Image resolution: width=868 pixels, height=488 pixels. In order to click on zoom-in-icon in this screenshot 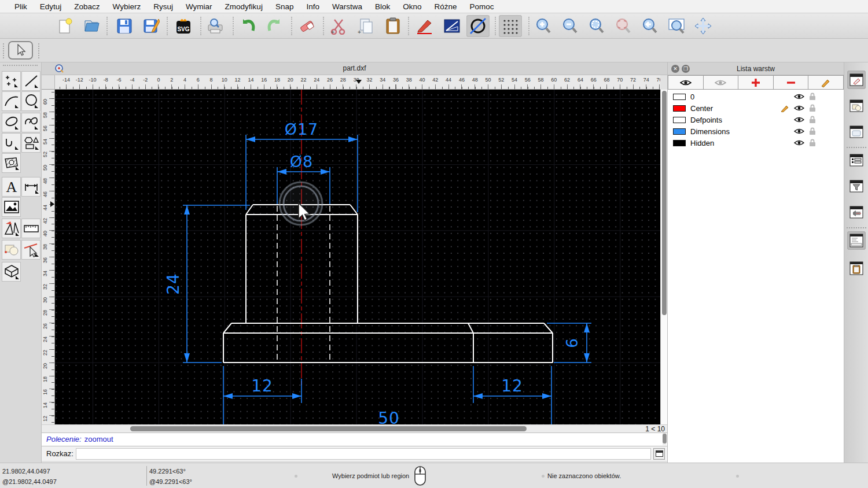, I will do `click(543, 26)`.